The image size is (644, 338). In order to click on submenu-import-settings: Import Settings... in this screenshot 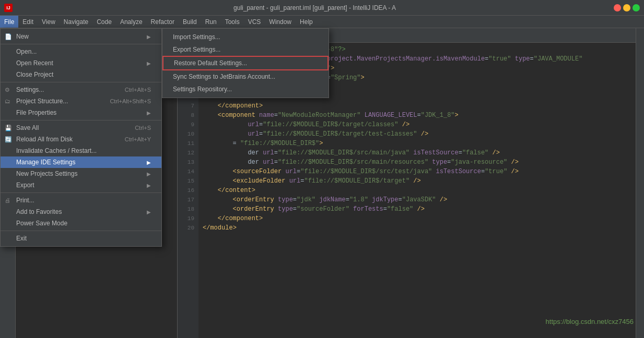, I will do `click(245, 37)`.